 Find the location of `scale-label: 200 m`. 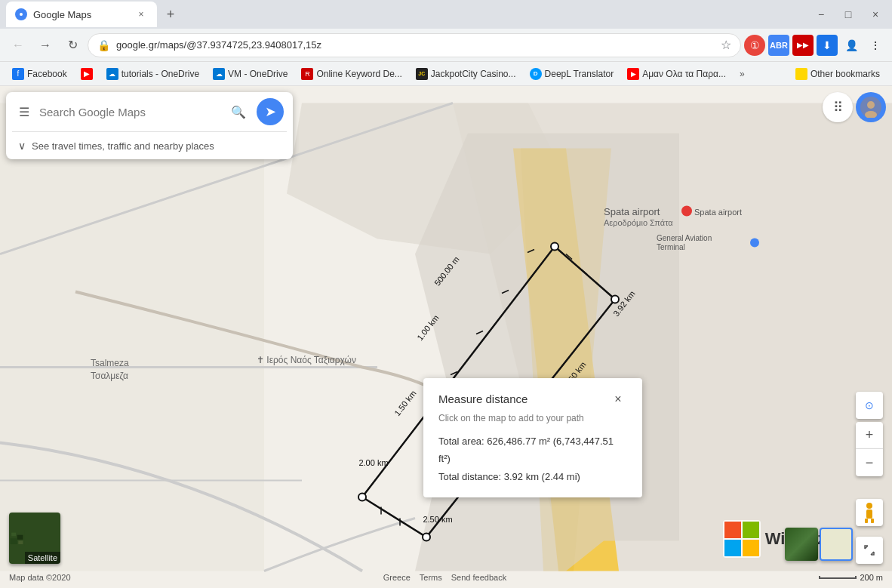

scale-label: 200 m is located at coordinates (871, 577).